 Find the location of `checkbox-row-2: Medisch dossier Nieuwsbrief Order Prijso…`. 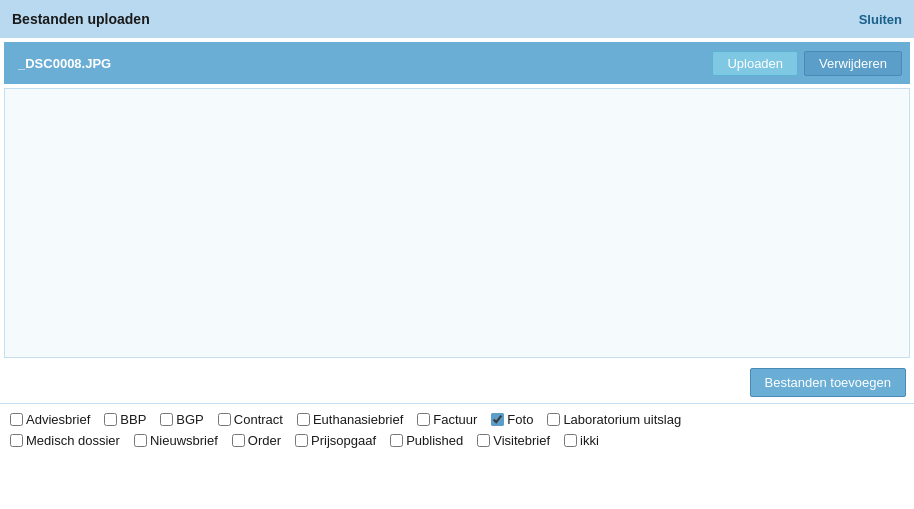

checkbox-row-2: Medisch dossier Nieuwsbrief Order Prijso… is located at coordinates (457, 440).